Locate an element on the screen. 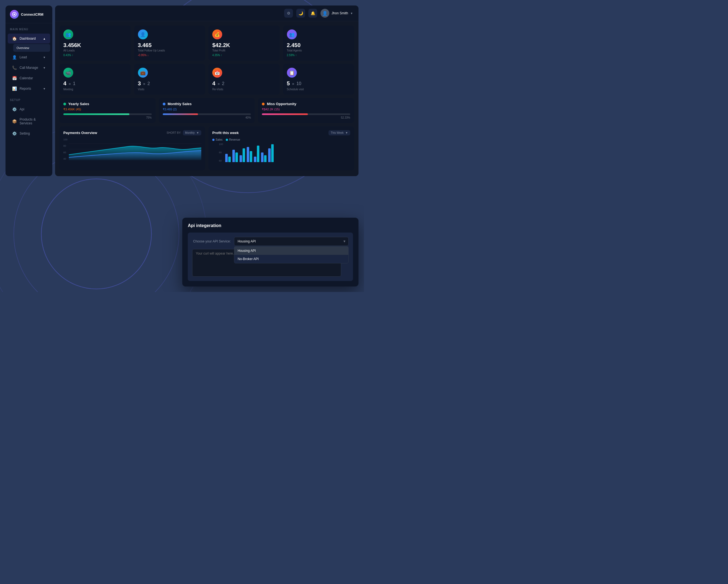 This screenshot has width=728, height=584. visits-sub-num: 2 is located at coordinates (149, 84).